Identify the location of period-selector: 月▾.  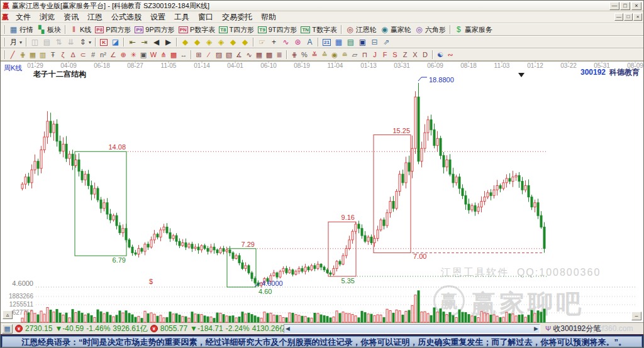
(16, 42).